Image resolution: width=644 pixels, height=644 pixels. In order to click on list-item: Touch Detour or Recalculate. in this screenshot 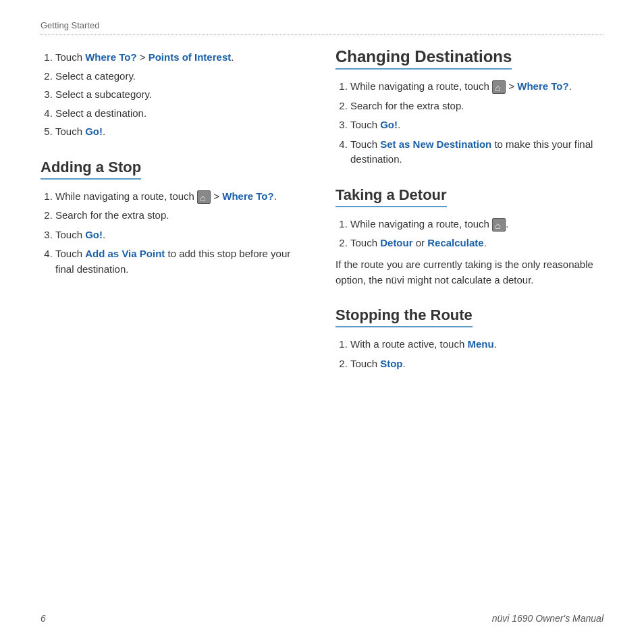, I will do `click(477, 243)`.